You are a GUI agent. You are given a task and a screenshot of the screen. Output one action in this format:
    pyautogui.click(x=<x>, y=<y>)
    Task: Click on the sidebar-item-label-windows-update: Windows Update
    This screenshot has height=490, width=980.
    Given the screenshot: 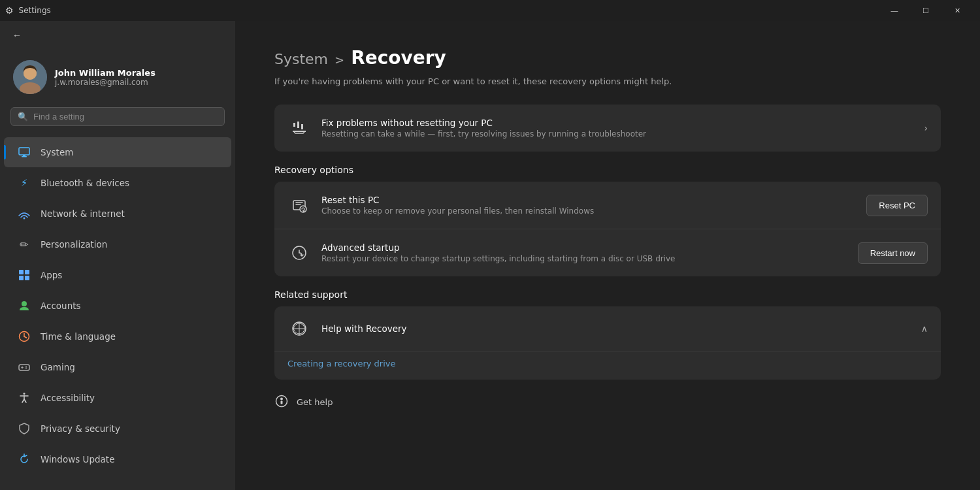 What is the action you would take?
    pyautogui.click(x=77, y=459)
    